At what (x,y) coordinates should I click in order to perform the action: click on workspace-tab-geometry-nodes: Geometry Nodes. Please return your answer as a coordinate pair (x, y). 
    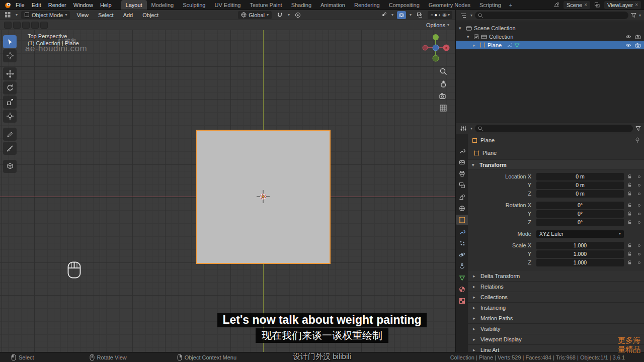
    Looking at the image, I should click on (450, 5).